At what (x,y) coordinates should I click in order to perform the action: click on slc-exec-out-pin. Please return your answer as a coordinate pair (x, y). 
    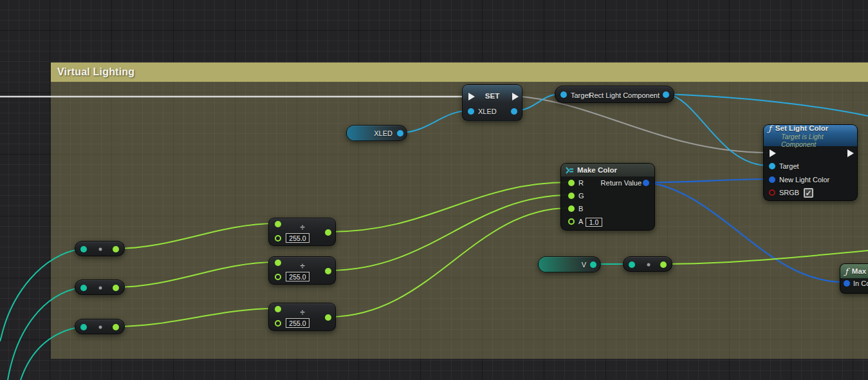
    Looking at the image, I should click on (851, 153).